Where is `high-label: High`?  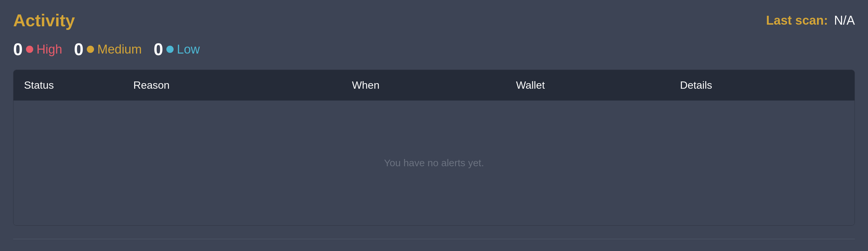 high-label: High is located at coordinates (49, 50).